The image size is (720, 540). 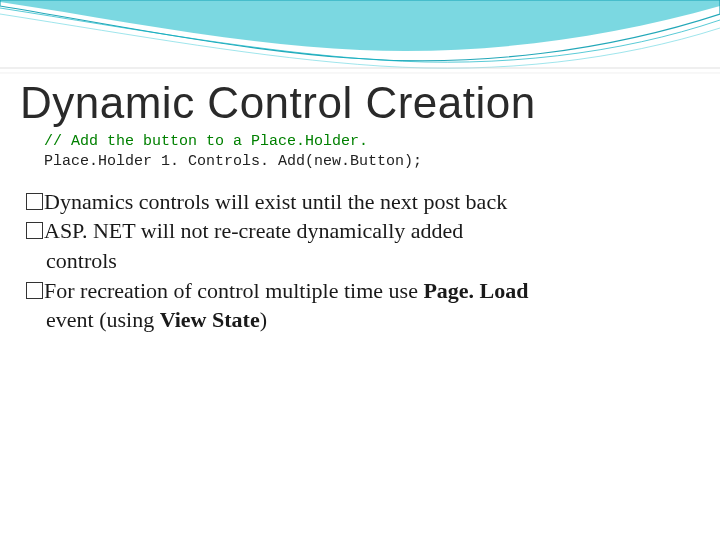 I want to click on bold-text: Page. Load, so click(x=476, y=290).